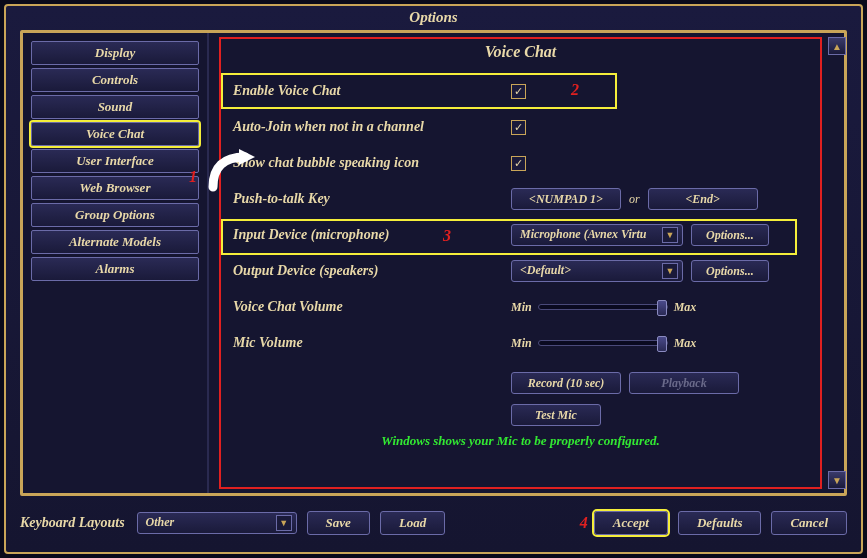 This screenshot has width=867, height=558. What do you see at coordinates (115, 215) in the screenshot?
I see `sidebar-item-group-options: Group Options` at bounding box center [115, 215].